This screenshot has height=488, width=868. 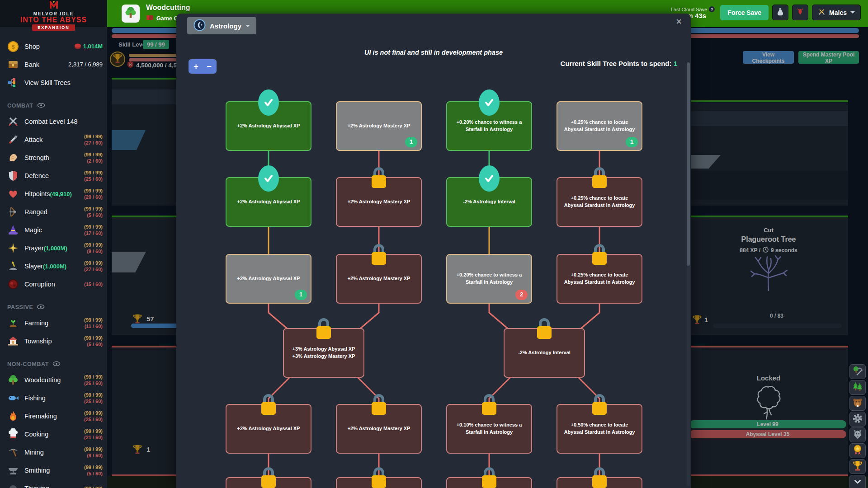 What do you see at coordinates (53, 434) in the screenshot?
I see `sidebar-item-cooking: Cooking(99 / 99)(21 / 60)` at bounding box center [53, 434].